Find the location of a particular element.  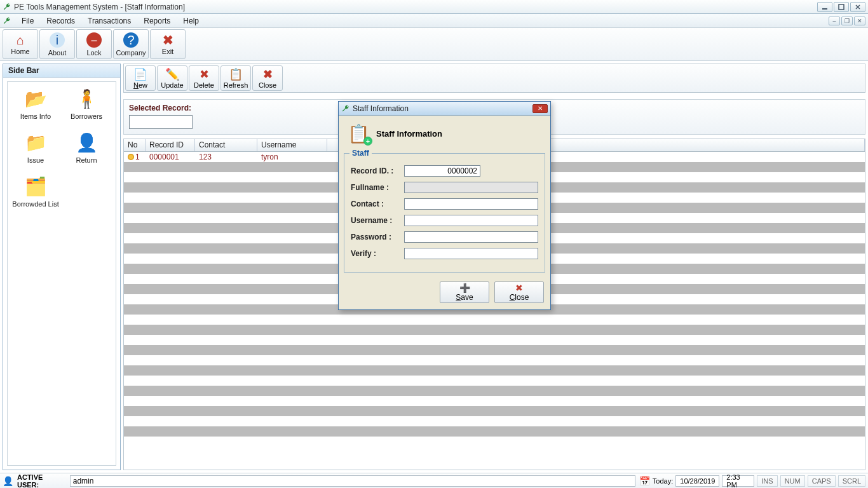

close-button: ✖Close is located at coordinates (268, 78).